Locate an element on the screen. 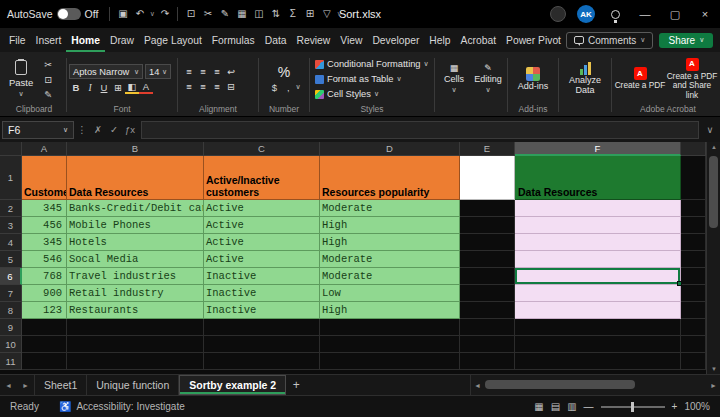 This screenshot has height=417, width=720. sheet-nav-left-icon: ◄ is located at coordinates (8, 385).